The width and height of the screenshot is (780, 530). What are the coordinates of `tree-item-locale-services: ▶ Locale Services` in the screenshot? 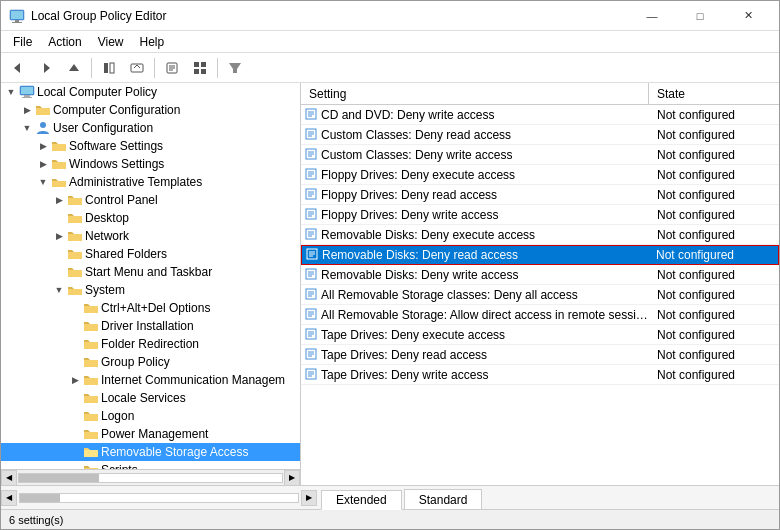 It's located at (150, 398).